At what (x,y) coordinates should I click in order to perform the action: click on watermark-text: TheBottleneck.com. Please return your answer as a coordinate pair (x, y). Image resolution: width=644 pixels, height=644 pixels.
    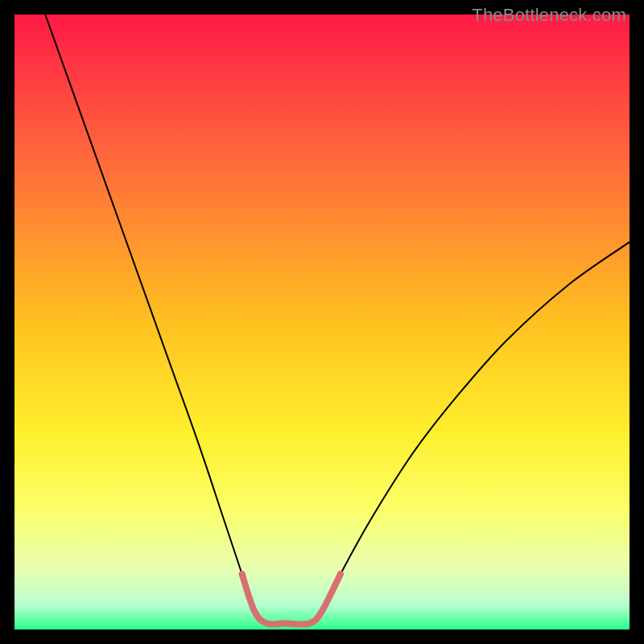
    Looking at the image, I should click on (549, 15).